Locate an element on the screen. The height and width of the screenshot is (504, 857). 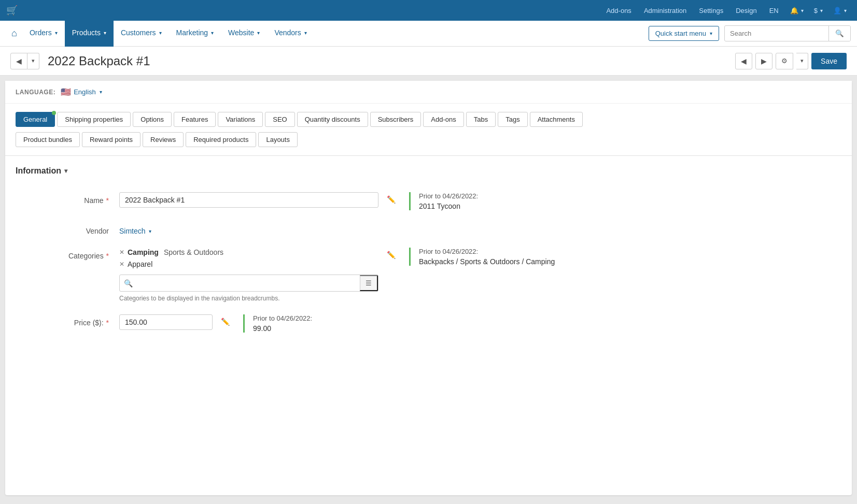
name-edit-icon: ✏️ is located at coordinates (391, 199).